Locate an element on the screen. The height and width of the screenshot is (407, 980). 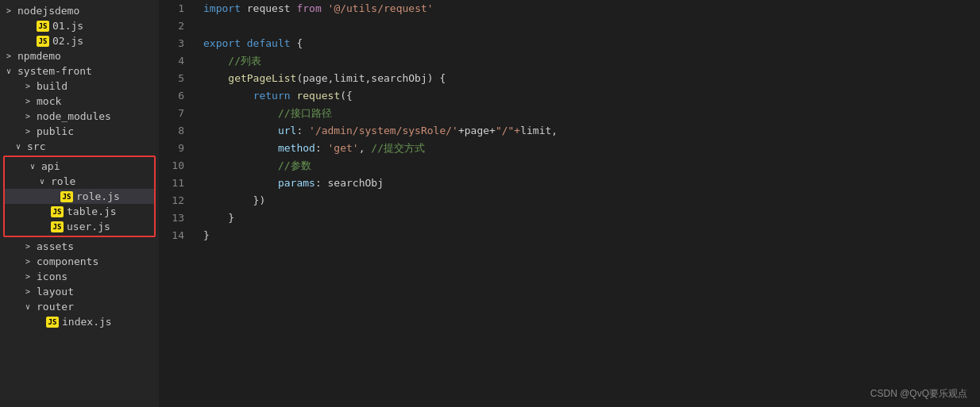
sidebar-item-system-front: system-front is located at coordinates (79, 71).